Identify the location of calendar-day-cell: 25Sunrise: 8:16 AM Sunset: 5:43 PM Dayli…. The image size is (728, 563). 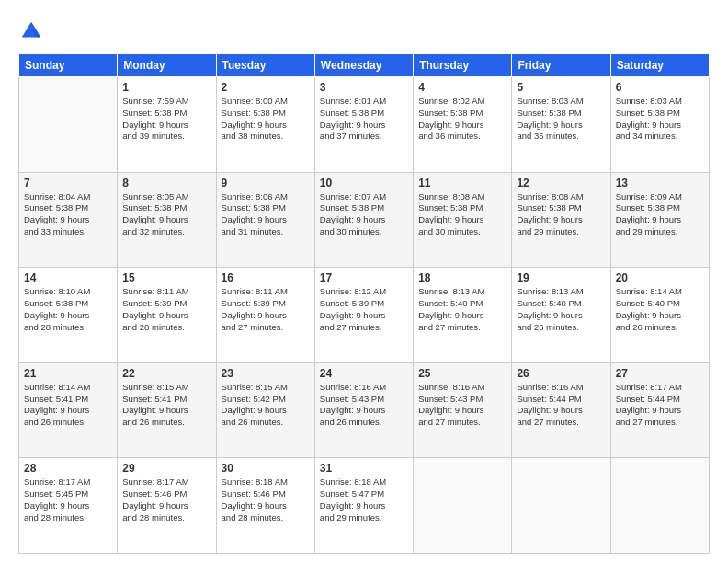
(463, 410).